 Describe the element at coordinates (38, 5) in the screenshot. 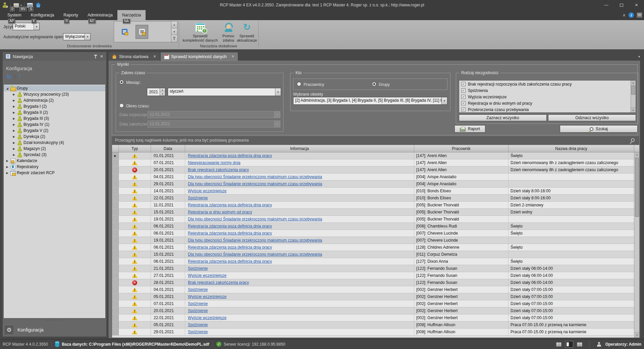

I see `start-page-icon` at that location.